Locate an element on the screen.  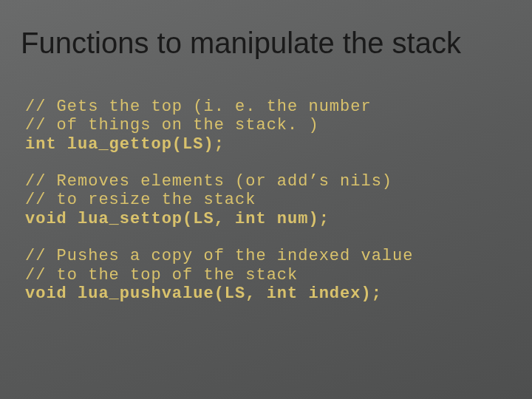
comment-line: // of things on the stack. ) is located at coordinates (172, 126).